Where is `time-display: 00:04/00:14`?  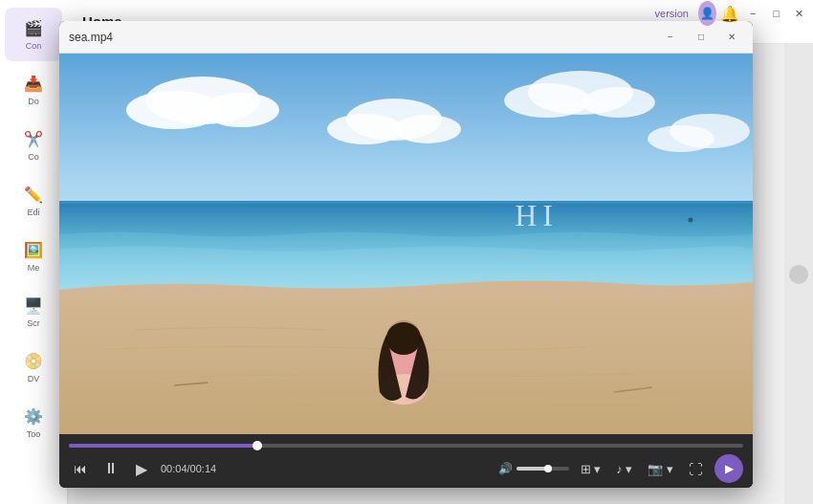
time-display: 00:04/00:14 is located at coordinates (188, 469).